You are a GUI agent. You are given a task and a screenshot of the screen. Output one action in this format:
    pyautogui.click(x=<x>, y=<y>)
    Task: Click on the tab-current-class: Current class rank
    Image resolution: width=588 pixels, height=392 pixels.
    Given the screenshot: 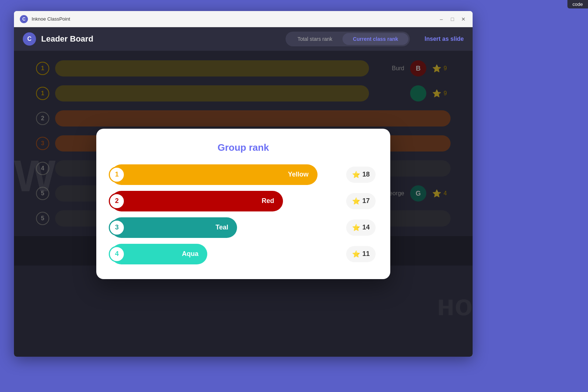 What is the action you would take?
    pyautogui.click(x=376, y=39)
    